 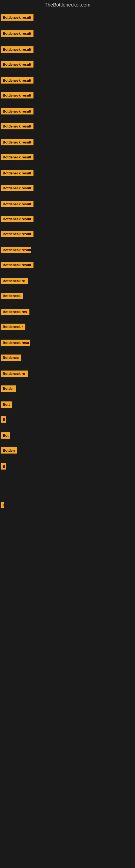 I want to click on bar-row-14: Bottleneck result, so click(x=68, y=232).